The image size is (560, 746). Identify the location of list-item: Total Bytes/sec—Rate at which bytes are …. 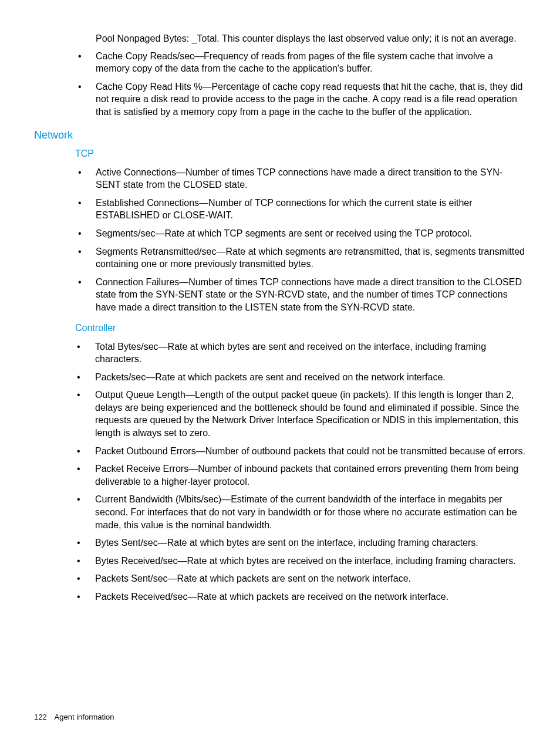
(280, 353).